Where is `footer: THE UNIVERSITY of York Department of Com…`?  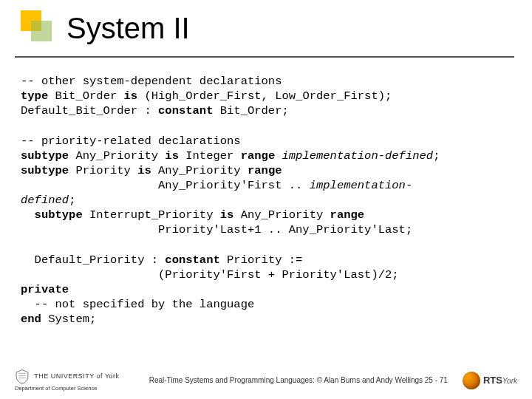
footer: THE UNIVERSITY of York Department of Com… is located at coordinates (266, 380).